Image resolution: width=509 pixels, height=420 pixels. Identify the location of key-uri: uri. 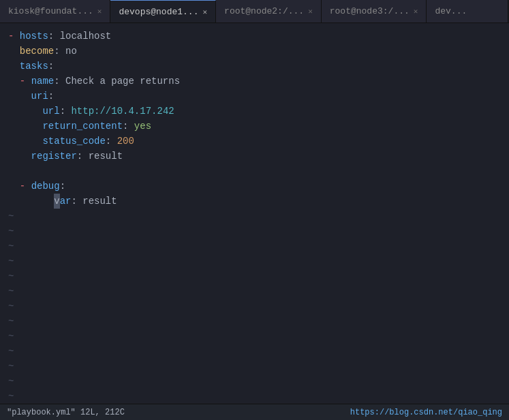
(40, 96).